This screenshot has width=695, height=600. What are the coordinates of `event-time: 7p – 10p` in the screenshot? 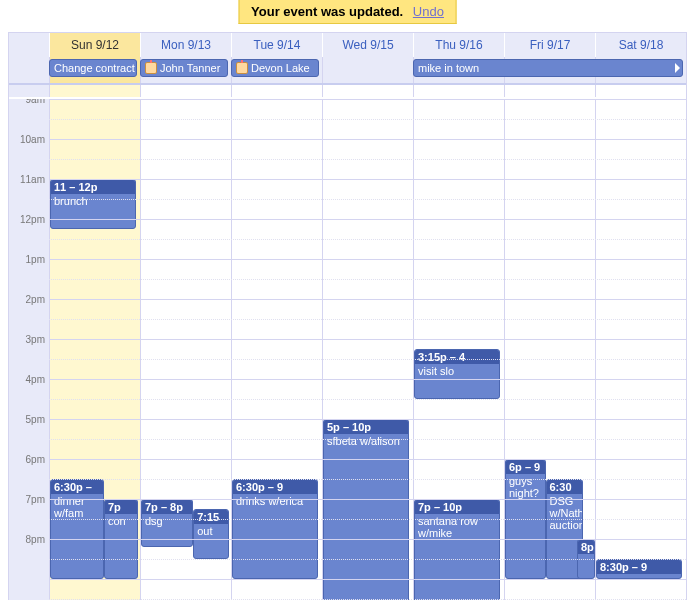 It's located at (457, 507).